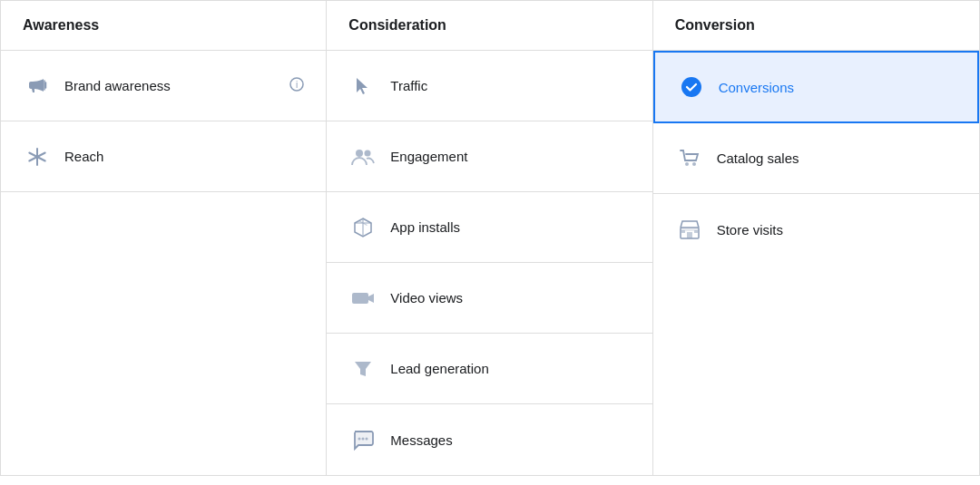 The image size is (980, 485). What do you see at coordinates (690, 159) in the screenshot?
I see `cart-icon` at bounding box center [690, 159].